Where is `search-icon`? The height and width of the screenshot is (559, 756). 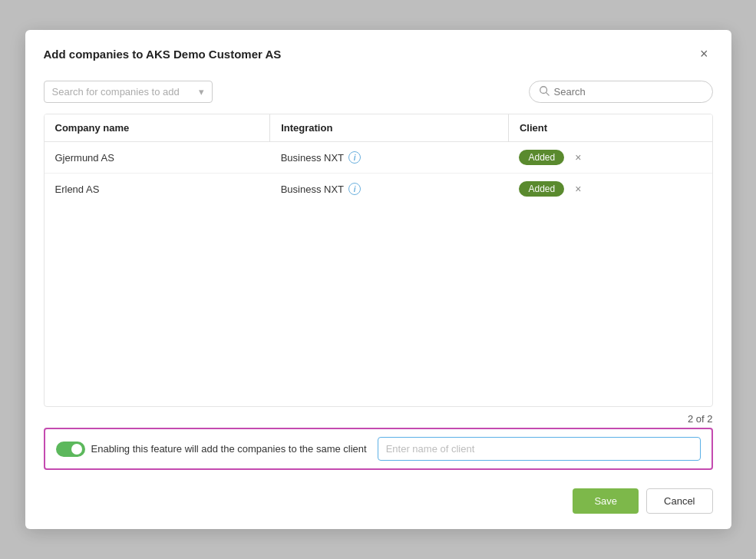
search-icon is located at coordinates (544, 92).